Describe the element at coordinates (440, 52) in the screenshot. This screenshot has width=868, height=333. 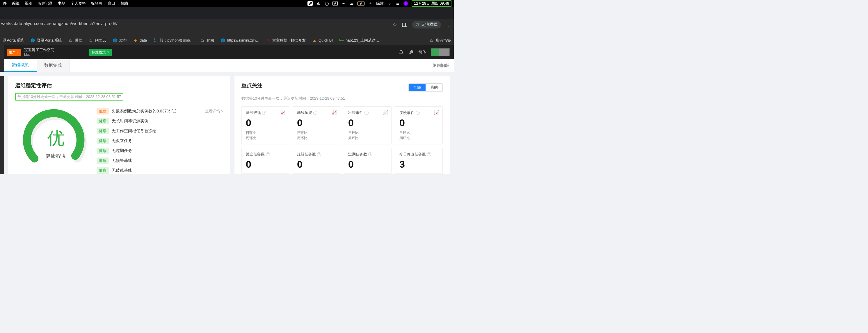
I see `user-avatar` at that location.